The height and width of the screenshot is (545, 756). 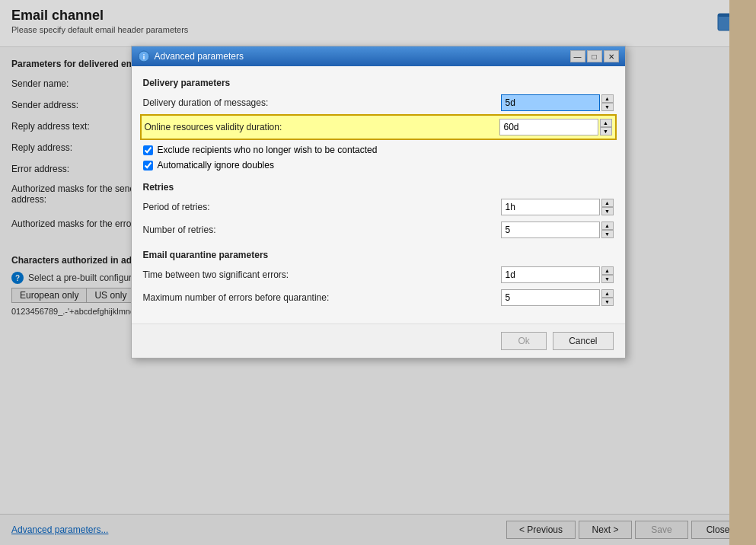 What do you see at coordinates (608, 212) in the screenshot?
I see `period-retries-down: ▼` at bounding box center [608, 212].